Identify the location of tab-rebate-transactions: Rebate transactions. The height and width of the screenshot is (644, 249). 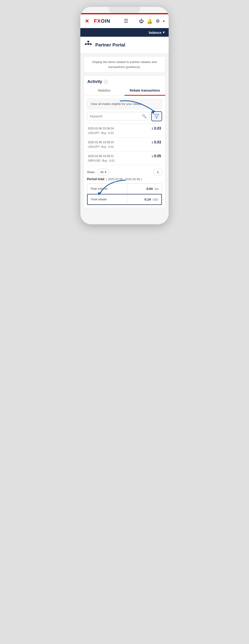
(145, 91).